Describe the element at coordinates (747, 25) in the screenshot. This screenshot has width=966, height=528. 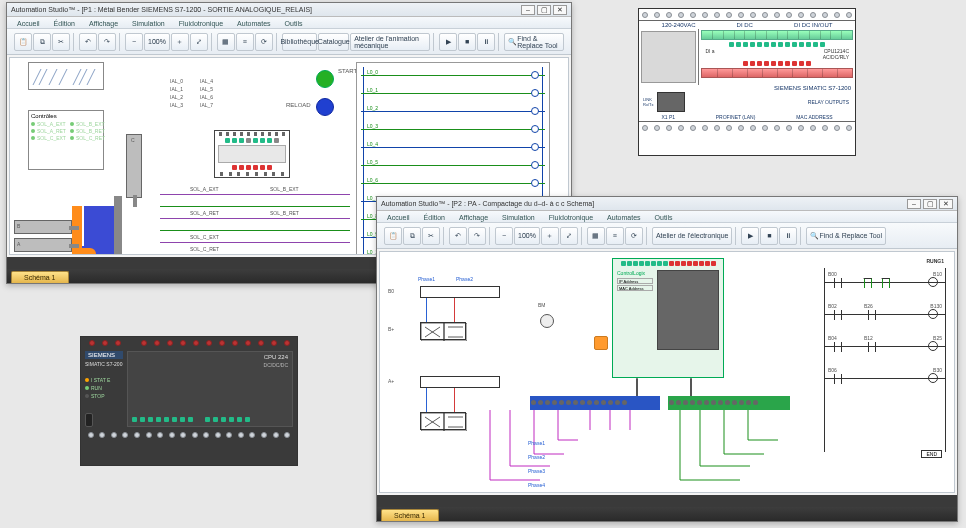
I see `top-labels: 120-240VAC DI DC DI DC IN/OUT` at that location.